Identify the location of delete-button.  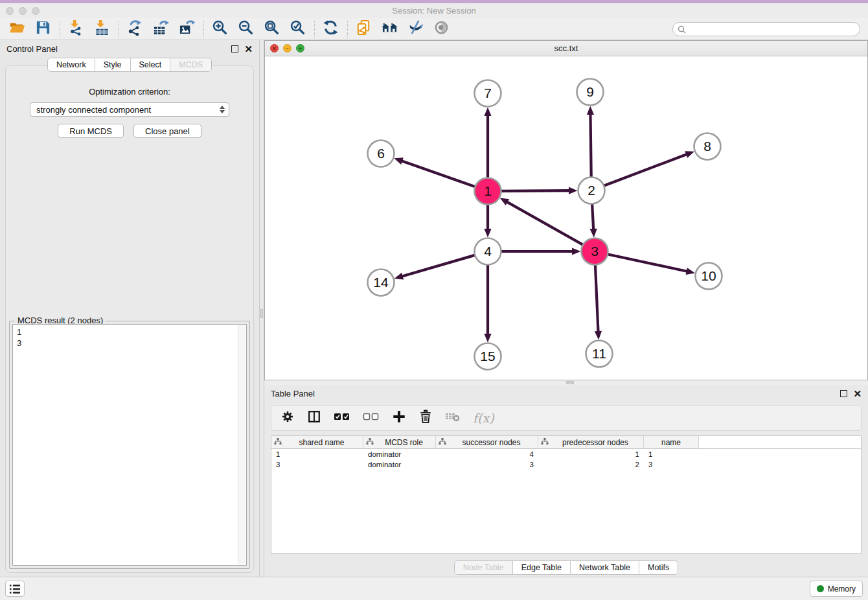
(426, 418).